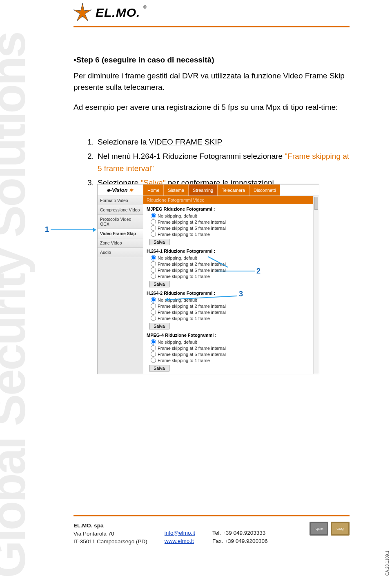 This screenshot has width=392, height=578. I want to click on h2642-opt-1: Frame skipping at 2 frame internal, so click(231, 306).